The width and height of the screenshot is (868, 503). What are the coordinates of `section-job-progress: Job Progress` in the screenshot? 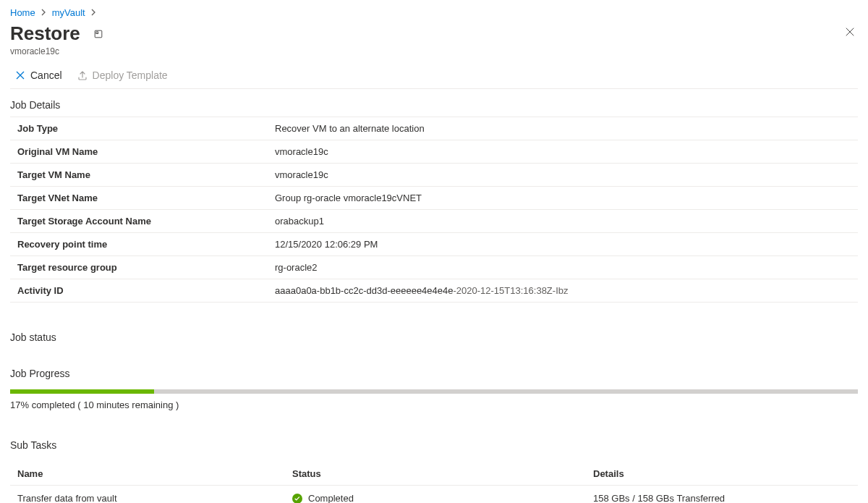 It's located at (434, 376).